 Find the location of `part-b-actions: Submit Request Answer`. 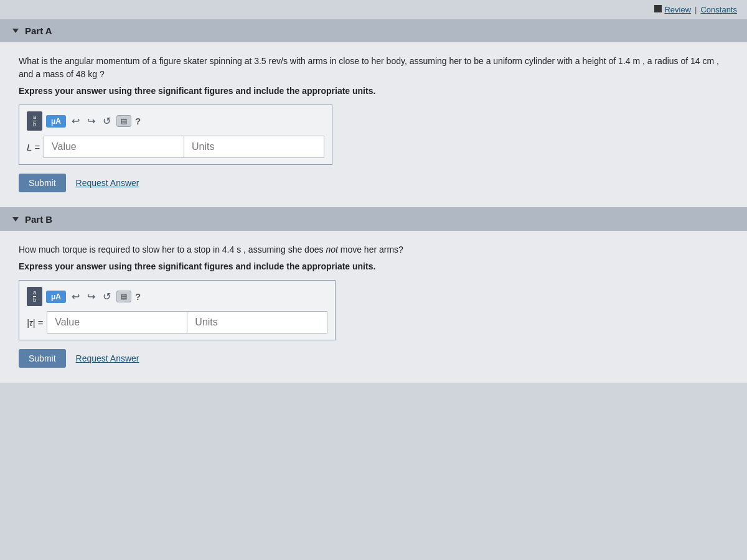

part-b-actions: Submit Request Answer is located at coordinates (374, 358).